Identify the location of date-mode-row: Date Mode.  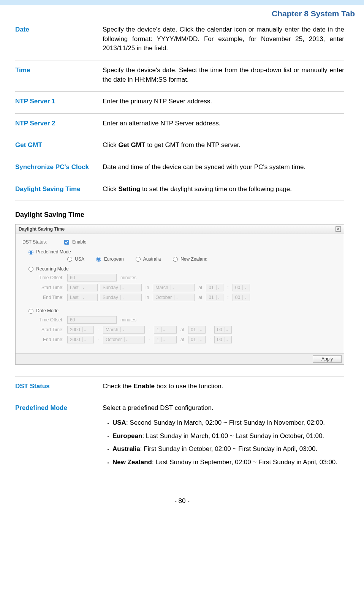
(183, 311).